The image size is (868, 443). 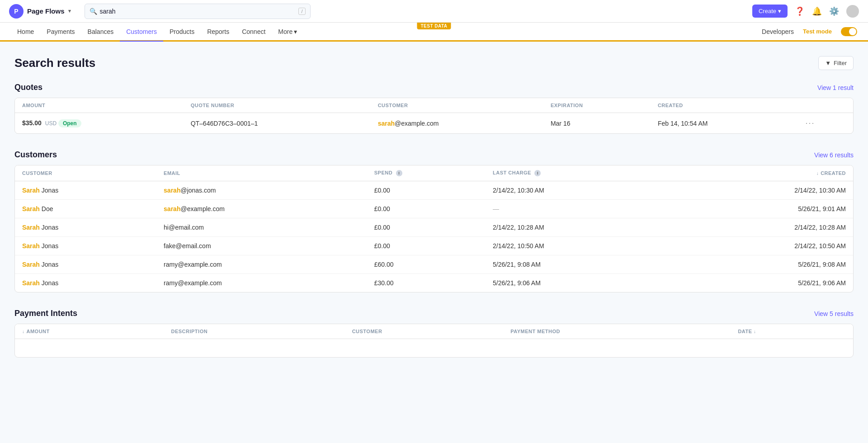 What do you see at coordinates (809, 32) in the screenshot?
I see `nav-right: Developers Test mode` at bounding box center [809, 32].